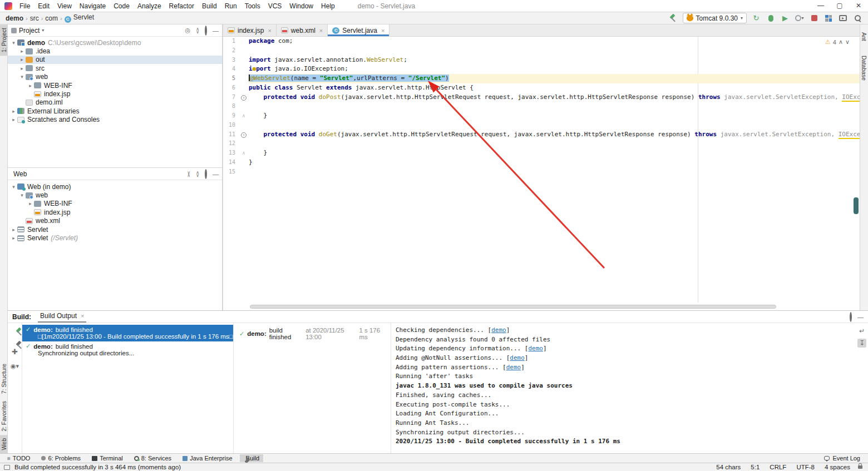 Image resolution: width=868 pixels, height=471 pixels. What do you see at coordinates (4, 416) in the screenshot?
I see `stripe-tab-2-Favorites: 2: Favorites` at bounding box center [4, 416].